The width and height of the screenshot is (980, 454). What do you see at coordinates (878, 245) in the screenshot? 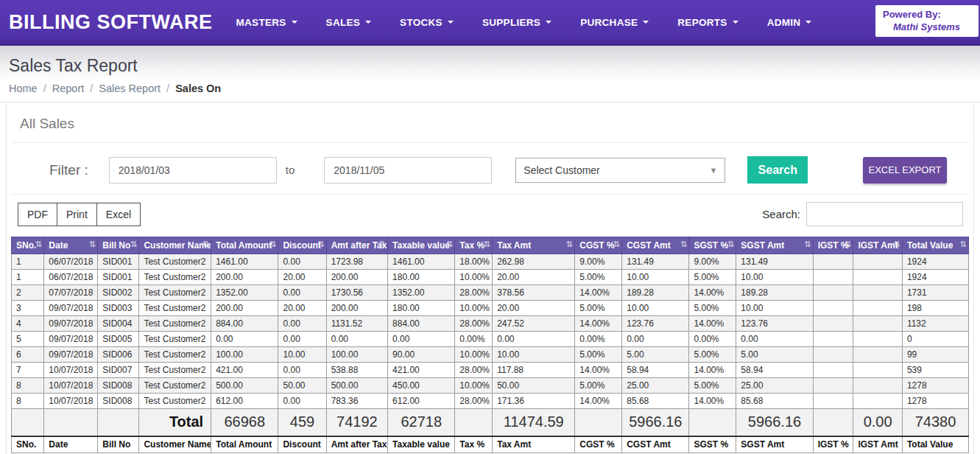
I see `column-header-label: IGST Amt` at bounding box center [878, 245].